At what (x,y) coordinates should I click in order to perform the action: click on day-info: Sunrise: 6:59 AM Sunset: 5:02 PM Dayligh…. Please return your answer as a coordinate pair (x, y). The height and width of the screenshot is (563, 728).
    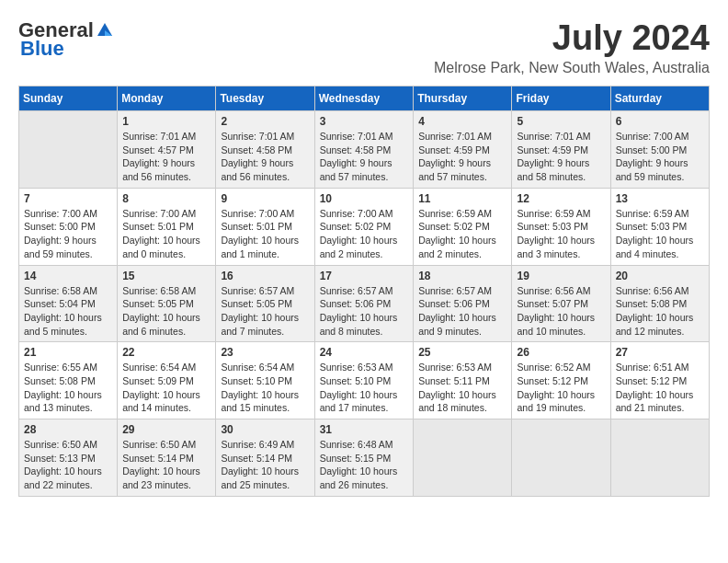
    Looking at the image, I should click on (462, 234).